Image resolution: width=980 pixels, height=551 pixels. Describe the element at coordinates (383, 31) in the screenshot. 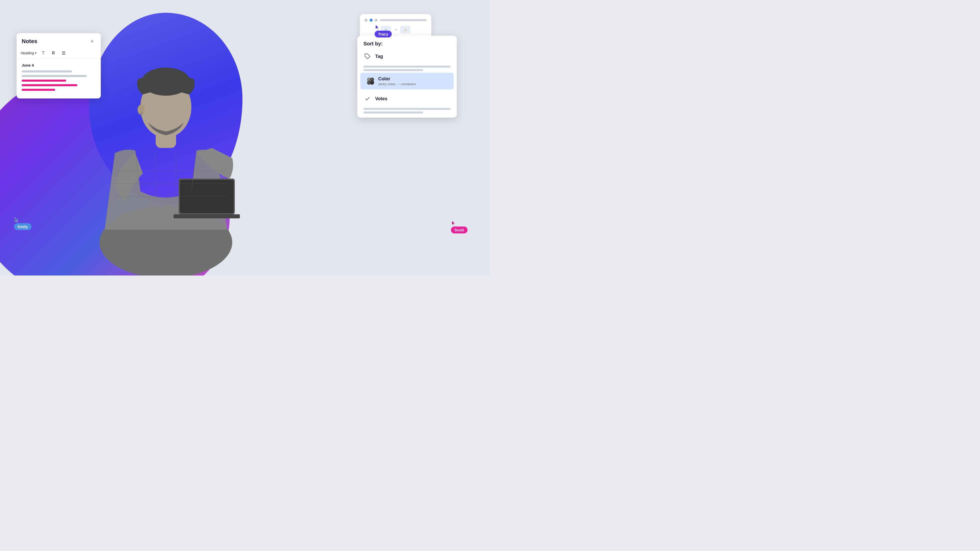

I see `cursor-tracy: Tracy` at that location.